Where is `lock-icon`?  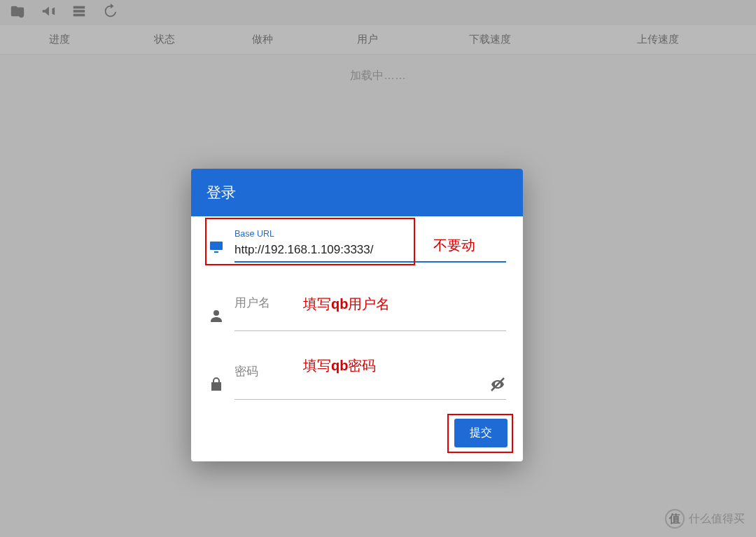
lock-icon is located at coordinates (216, 386).